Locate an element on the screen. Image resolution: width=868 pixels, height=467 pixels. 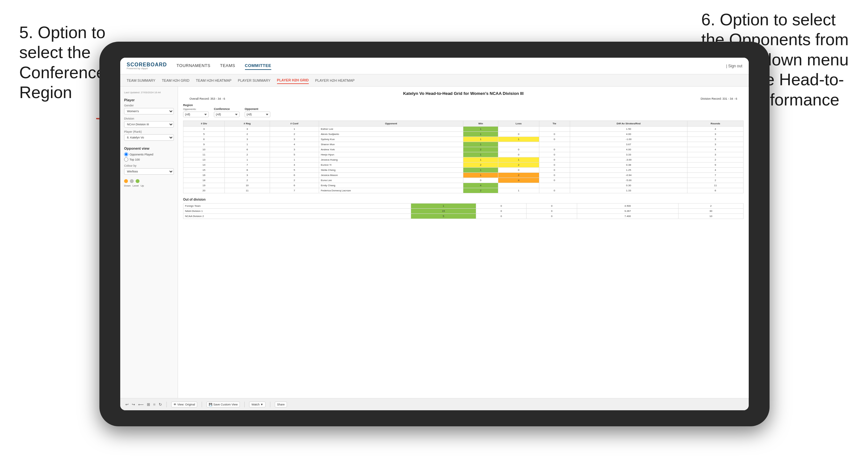
division-select: NCAA Division III is located at coordinates (149, 125).